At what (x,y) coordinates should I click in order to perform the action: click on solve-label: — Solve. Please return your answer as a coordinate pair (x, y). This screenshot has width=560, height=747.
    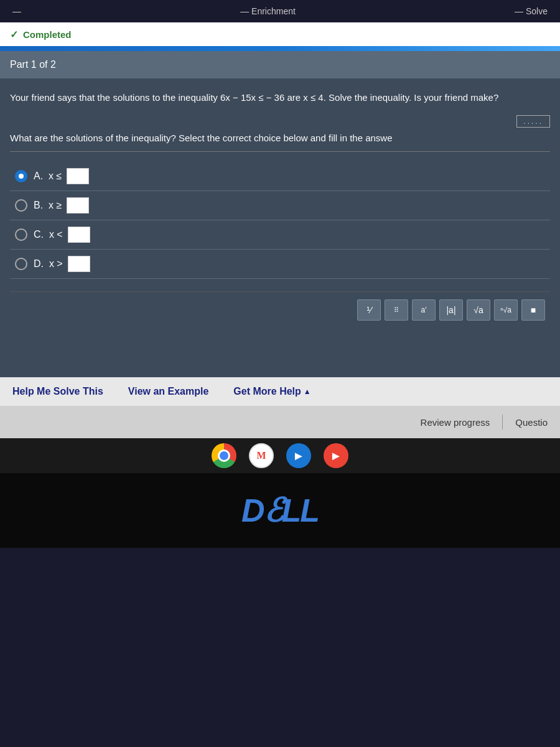
    Looking at the image, I should click on (531, 11).